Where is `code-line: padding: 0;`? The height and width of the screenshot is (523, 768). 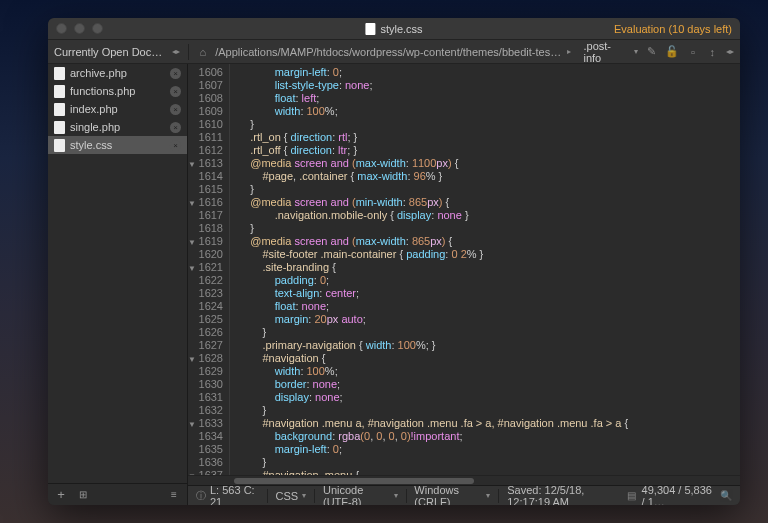
code-line: padding: 0; is located at coordinates (489, 280).